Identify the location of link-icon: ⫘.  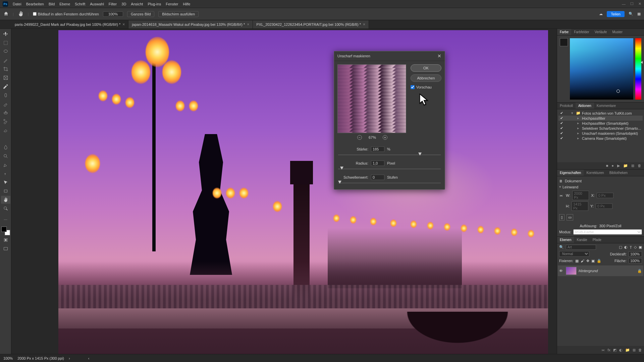
(561, 195).